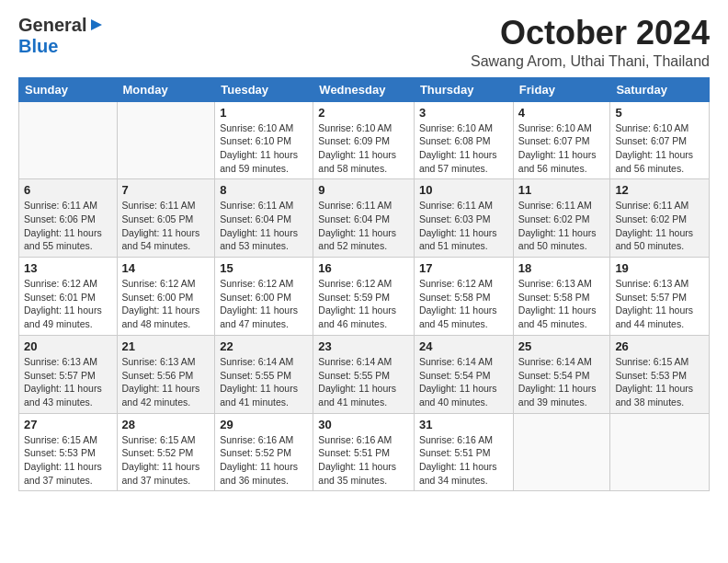 The width and height of the screenshot is (728, 563). I want to click on calendar-cell: 10Sunrise: 6:11 AMSunset: 6:03 PMDayligh…, so click(463, 219).